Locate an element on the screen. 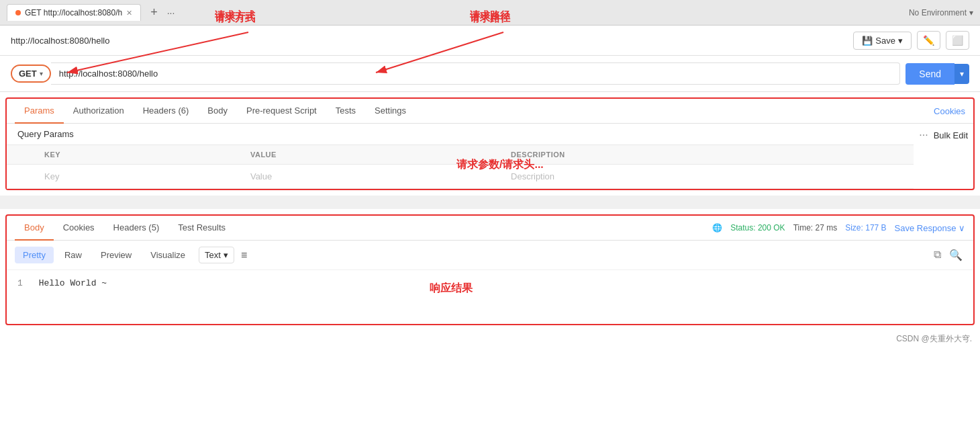  format-select-arrow: ▾ is located at coordinates (226, 255).